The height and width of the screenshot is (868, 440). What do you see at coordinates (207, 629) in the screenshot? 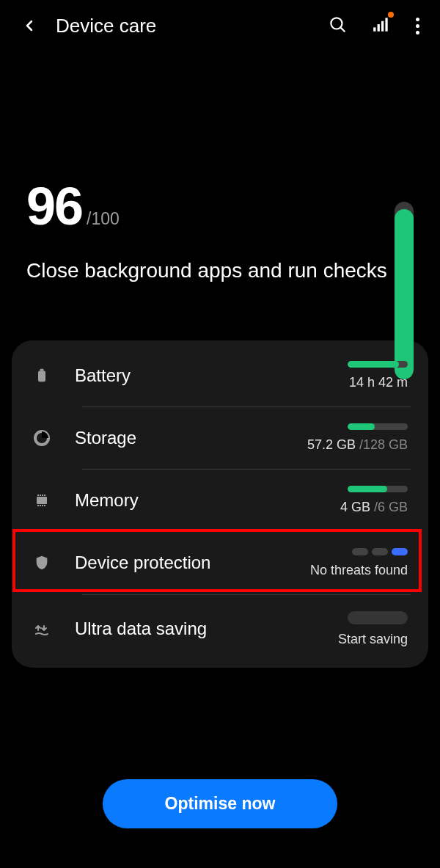
I see `ultra-label: Ultra data saving` at bounding box center [207, 629].